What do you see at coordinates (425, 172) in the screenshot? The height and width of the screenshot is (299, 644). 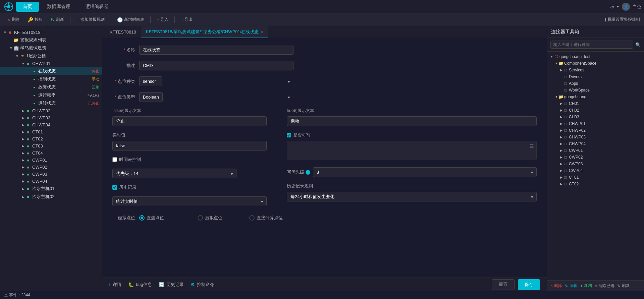 I see `write-priority-select: 8 10 12 14` at bounding box center [425, 172].